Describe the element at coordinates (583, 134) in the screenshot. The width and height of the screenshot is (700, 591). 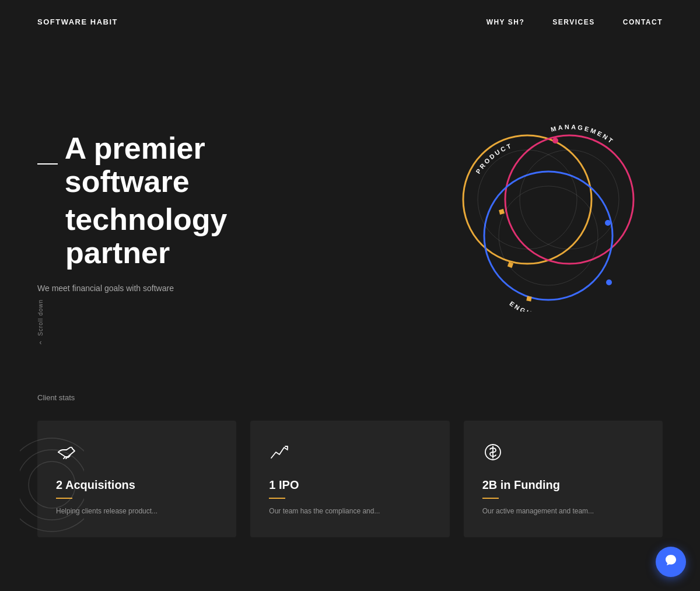
I see `svg-text: MANAGEMENT` at that location.